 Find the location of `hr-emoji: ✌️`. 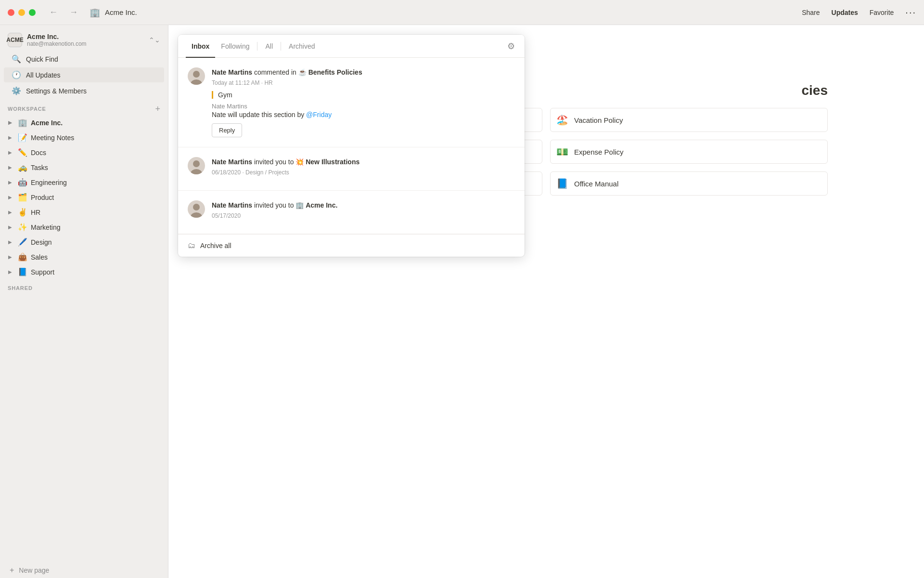

hr-emoji: ✌️ is located at coordinates (23, 212).